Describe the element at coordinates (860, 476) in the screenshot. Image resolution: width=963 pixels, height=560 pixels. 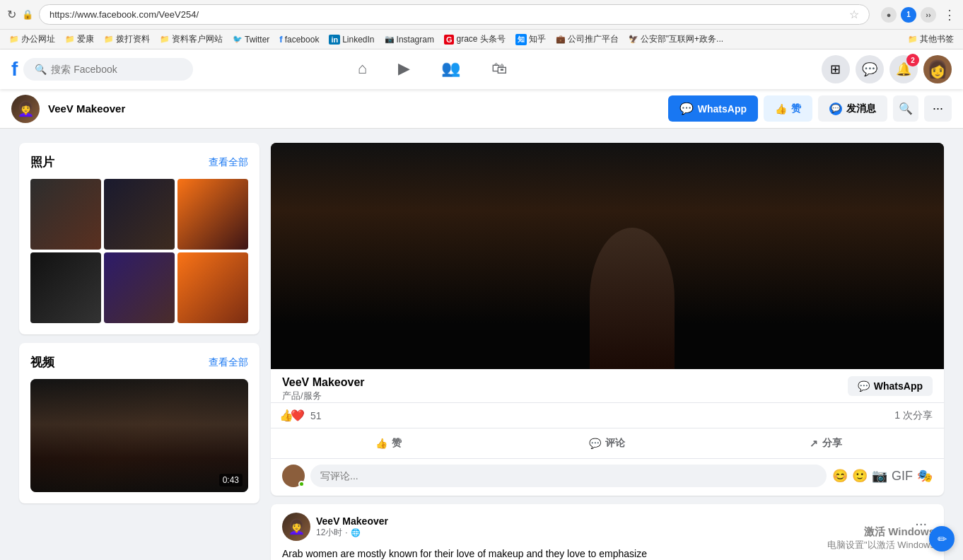
I see `smiley-icon: 🙂` at that location.